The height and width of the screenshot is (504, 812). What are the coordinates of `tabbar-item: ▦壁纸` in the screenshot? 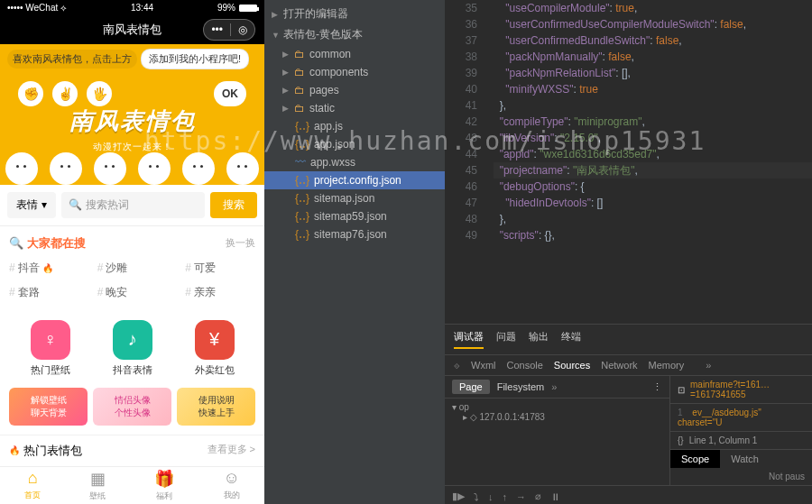 It's located at (97, 485).